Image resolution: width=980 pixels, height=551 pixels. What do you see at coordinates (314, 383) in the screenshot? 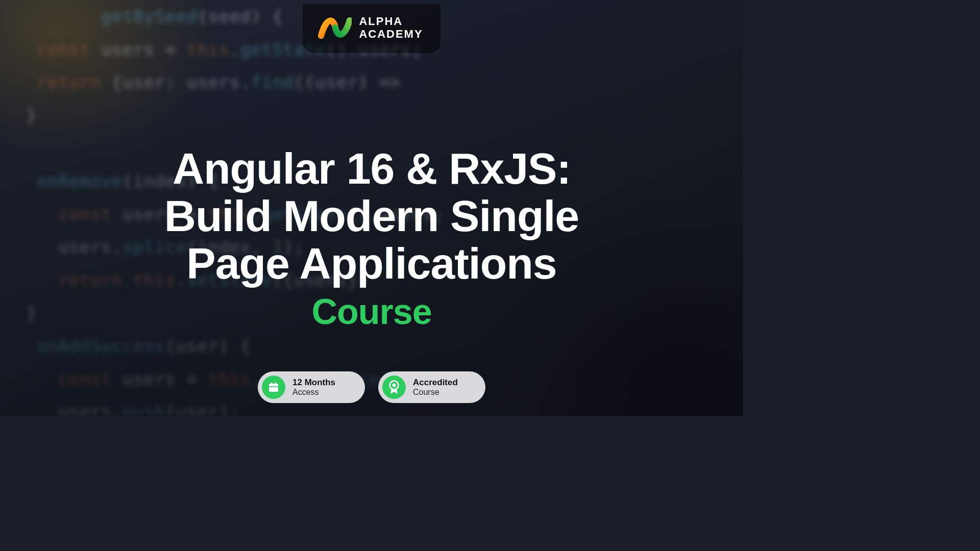
I see `badge-access-title: 12 Months` at bounding box center [314, 383].